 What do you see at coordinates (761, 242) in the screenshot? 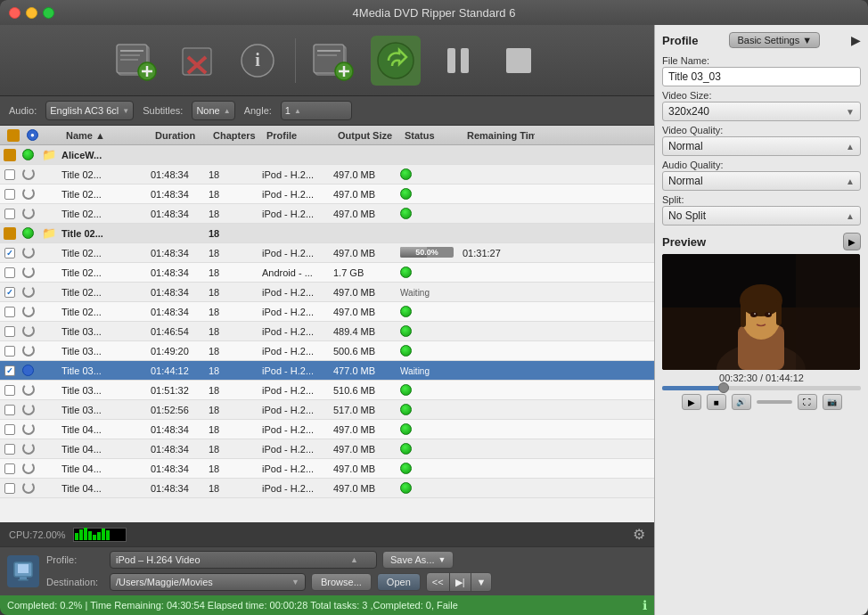
I see `preview-header: Preview ▶` at bounding box center [761, 242].